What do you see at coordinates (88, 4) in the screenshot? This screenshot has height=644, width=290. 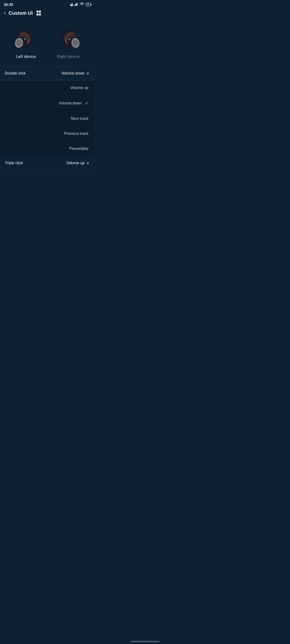 I see `battery-indicator: 77` at bounding box center [88, 4].